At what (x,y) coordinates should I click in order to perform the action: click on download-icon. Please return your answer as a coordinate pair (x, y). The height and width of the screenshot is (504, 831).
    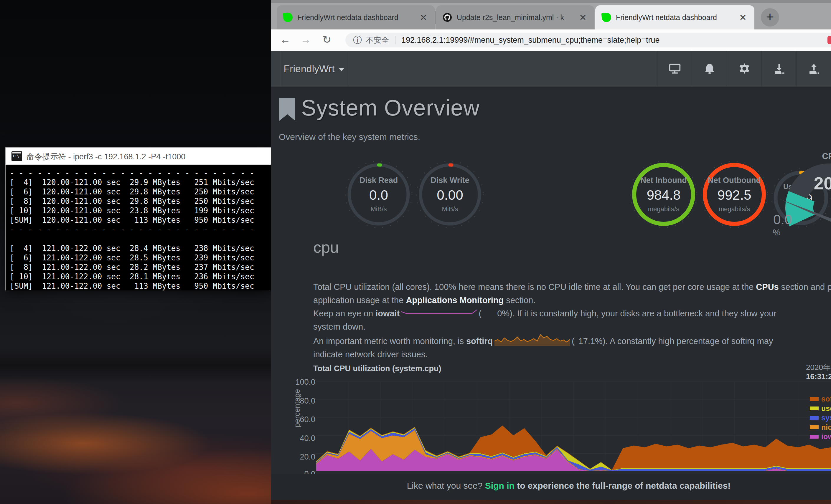
    Looking at the image, I should click on (779, 69).